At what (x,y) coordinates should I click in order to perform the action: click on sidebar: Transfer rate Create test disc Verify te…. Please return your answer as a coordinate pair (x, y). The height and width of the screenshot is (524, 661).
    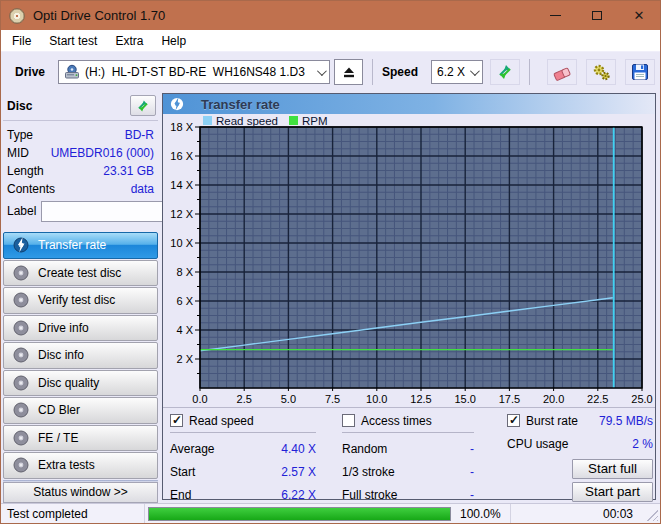
    Looking at the image, I should click on (80, 356).